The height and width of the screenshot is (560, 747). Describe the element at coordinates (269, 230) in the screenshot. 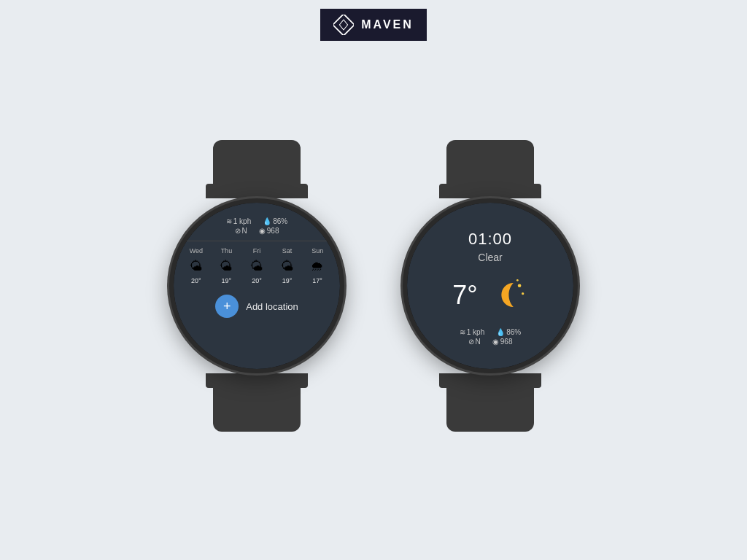

I see `pressure-stat: ◉ 968` at that location.